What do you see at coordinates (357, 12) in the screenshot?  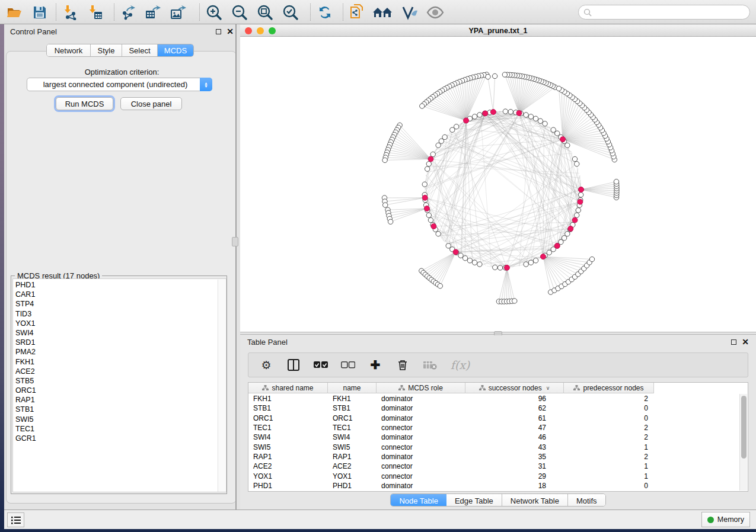 I see `copy-network-button` at bounding box center [357, 12].